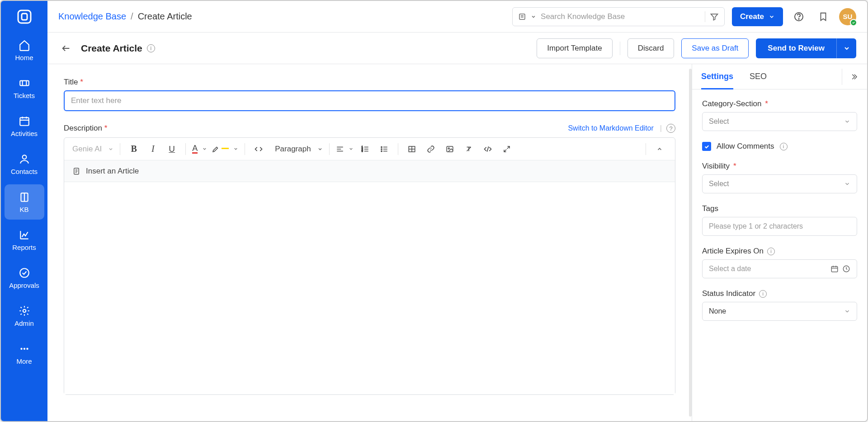  I want to click on help-icon: ?, so click(671, 128).